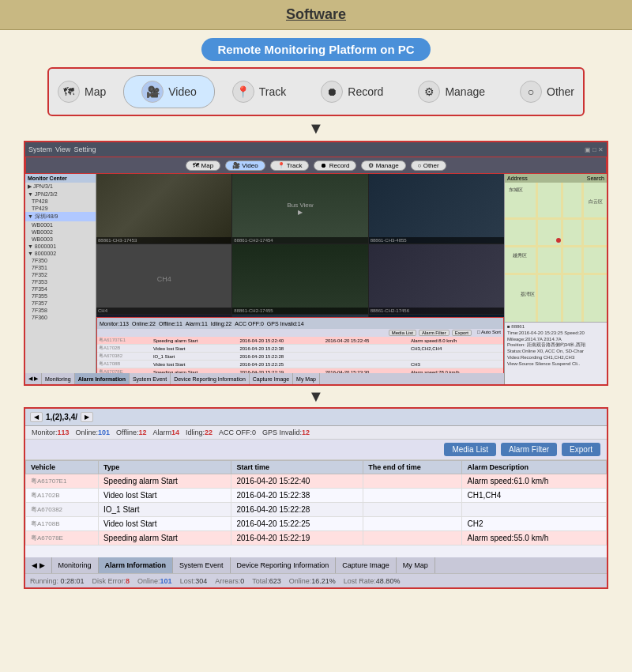 The width and height of the screenshot is (632, 672). I want to click on tree-item-14: 7F353, so click(60, 281).